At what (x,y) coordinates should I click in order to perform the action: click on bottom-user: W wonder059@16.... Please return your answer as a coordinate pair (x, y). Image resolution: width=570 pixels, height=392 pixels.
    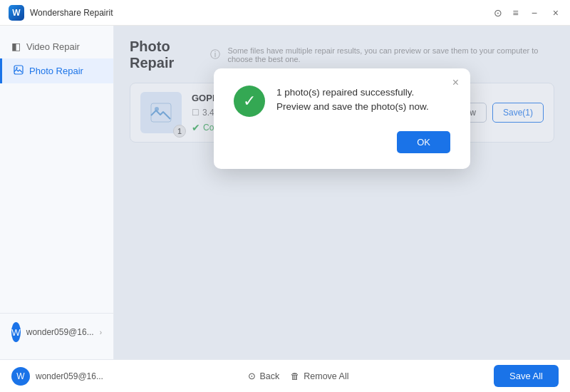
    Looking at the image, I should click on (57, 376).